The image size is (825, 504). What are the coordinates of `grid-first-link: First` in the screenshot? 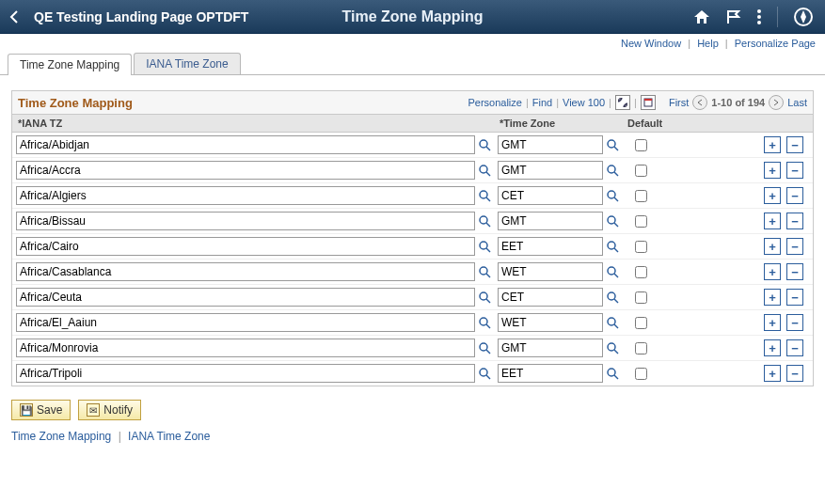 It's located at (679, 102).